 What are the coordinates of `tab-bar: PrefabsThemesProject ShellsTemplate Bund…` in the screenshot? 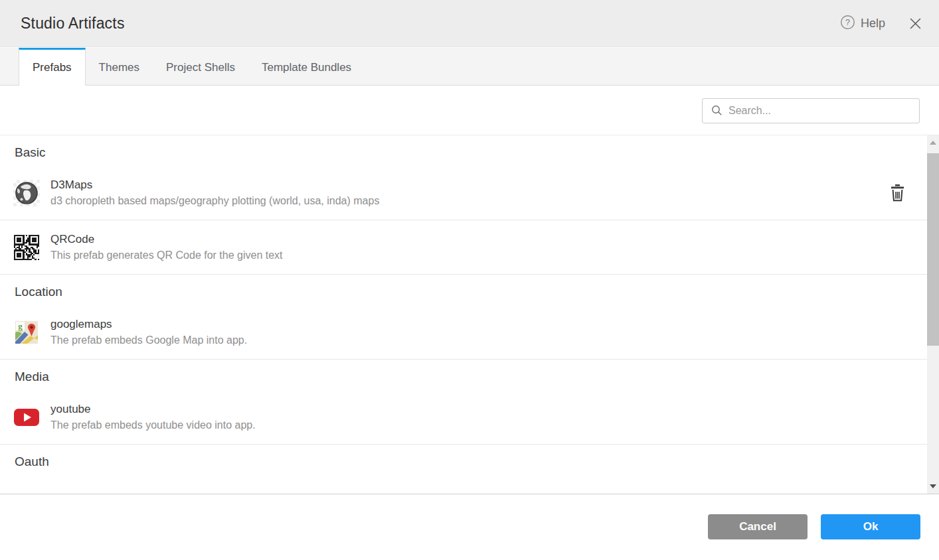 It's located at (470, 66).